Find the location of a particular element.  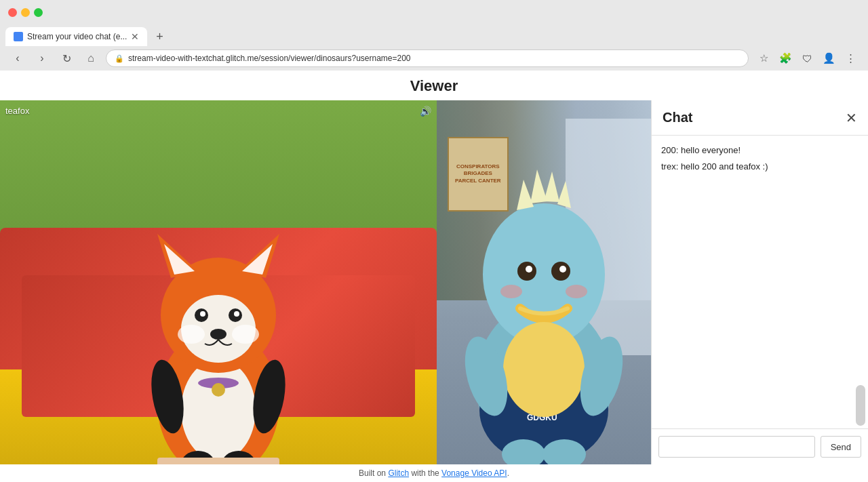

traffic-lights is located at coordinates (26, 12).